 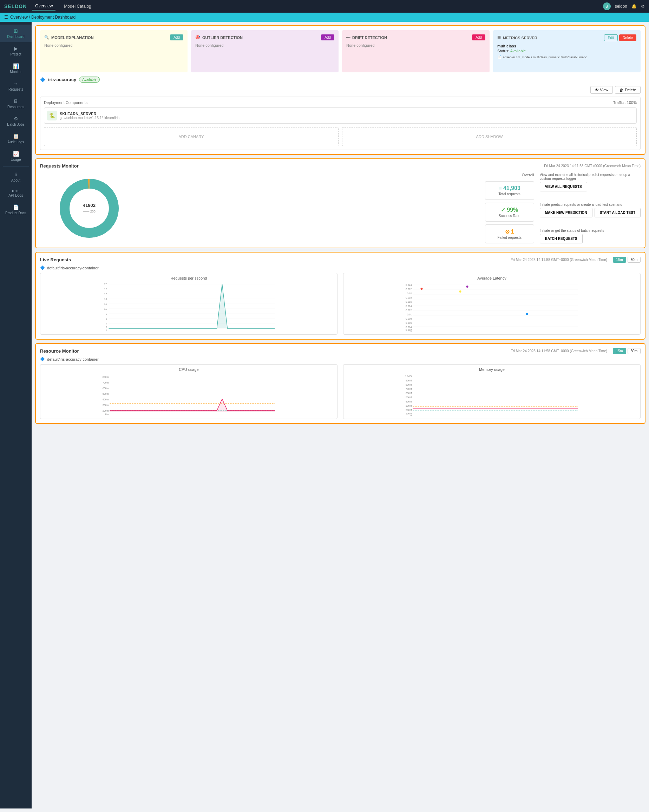 I want to click on metrics-server-edit-button: Edit, so click(x=611, y=38).